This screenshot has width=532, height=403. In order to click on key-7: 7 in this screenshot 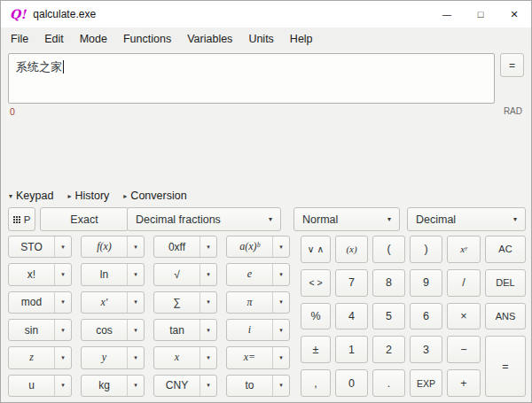, I will do `click(351, 283)`.